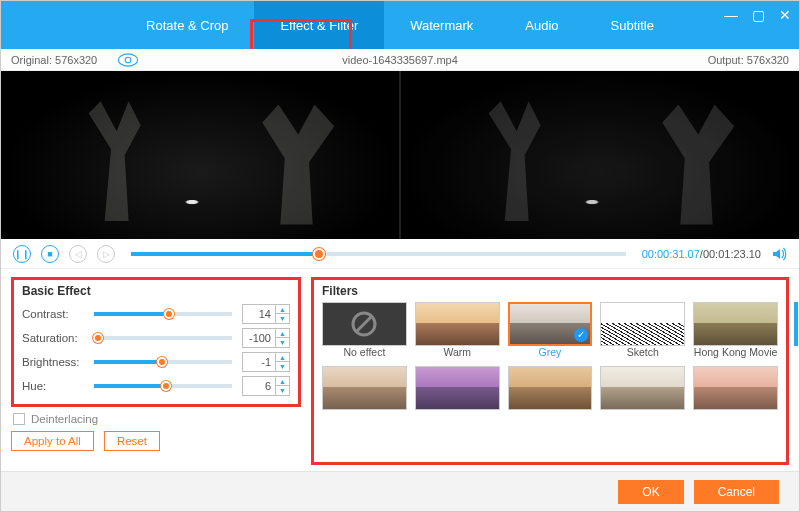 This screenshot has height=512, width=800. What do you see at coordinates (550, 363) in the screenshot?
I see `filters-grid: No effect Warm ✓ Grey Sketch Hong Kong M…` at bounding box center [550, 363].